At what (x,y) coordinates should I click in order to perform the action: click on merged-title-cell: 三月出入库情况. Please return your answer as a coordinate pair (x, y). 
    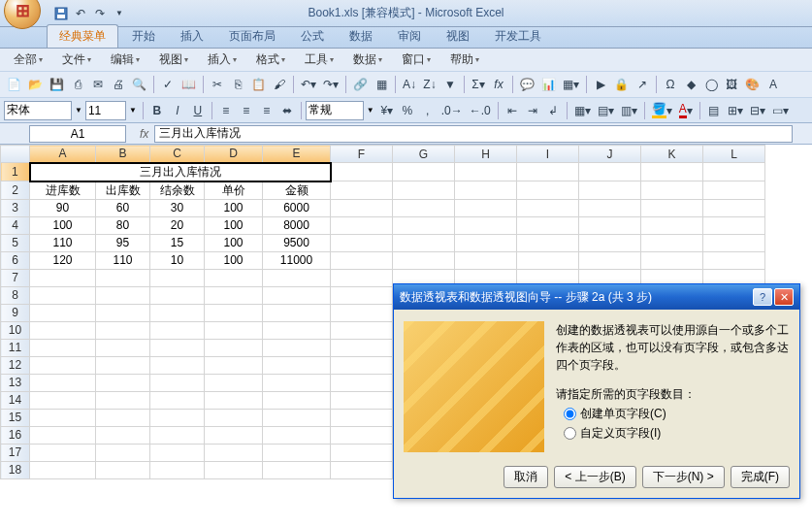
    Looking at the image, I should click on (180, 173).